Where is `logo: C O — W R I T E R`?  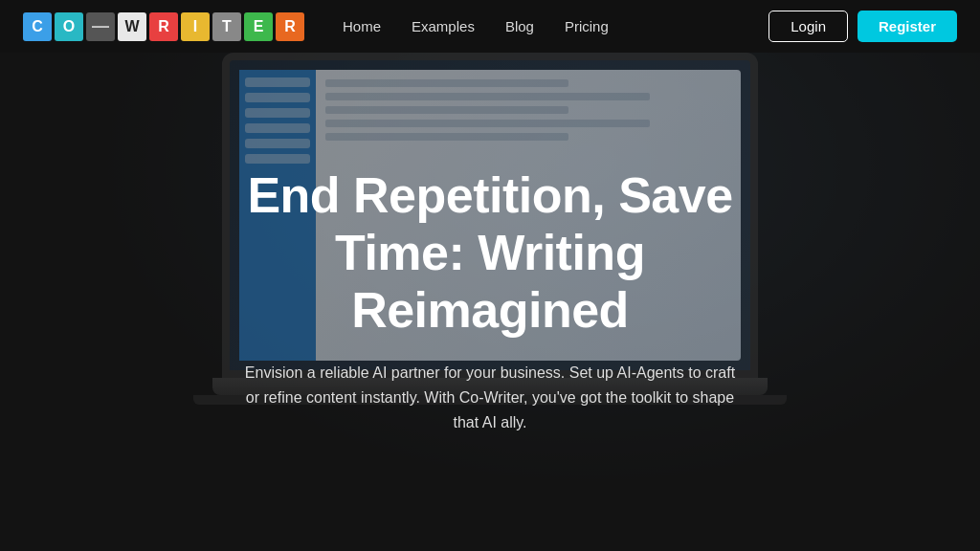 logo: C O — W R I T E R is located at coordinates (164, 27).